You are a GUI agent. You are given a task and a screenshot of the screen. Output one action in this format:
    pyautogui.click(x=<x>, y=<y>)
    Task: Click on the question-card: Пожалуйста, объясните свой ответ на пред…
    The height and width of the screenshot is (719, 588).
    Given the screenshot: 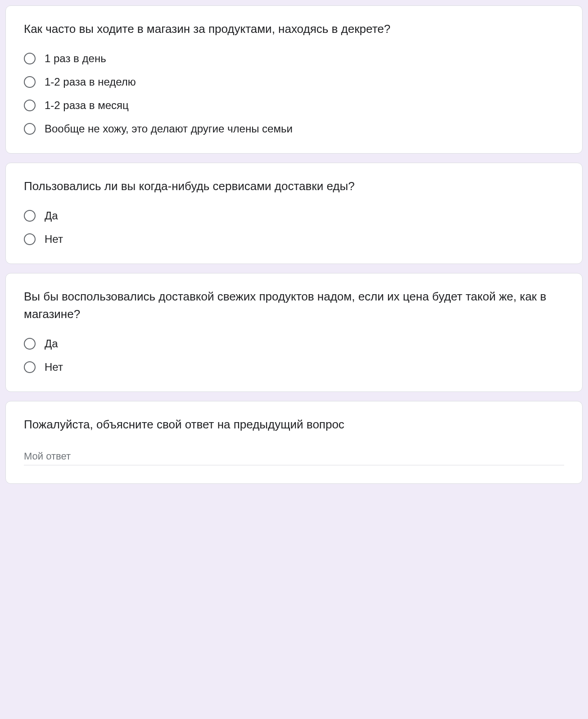 What is the action you would take?
    pyautogui.click(x=294, y=442)
    